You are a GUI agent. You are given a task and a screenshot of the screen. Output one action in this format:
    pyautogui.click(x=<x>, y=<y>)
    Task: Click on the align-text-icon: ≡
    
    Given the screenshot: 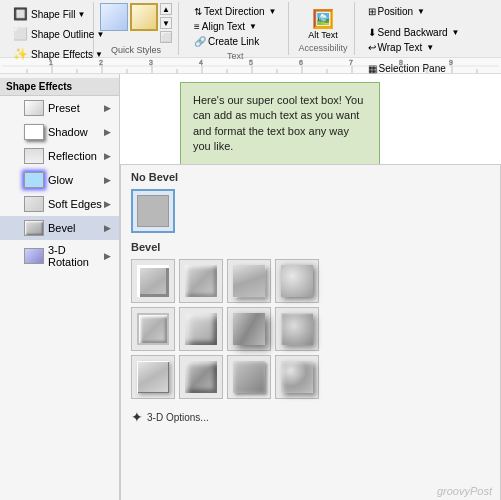 What is the action you would take?
    pyautogui.click(x=197, y=26)
    